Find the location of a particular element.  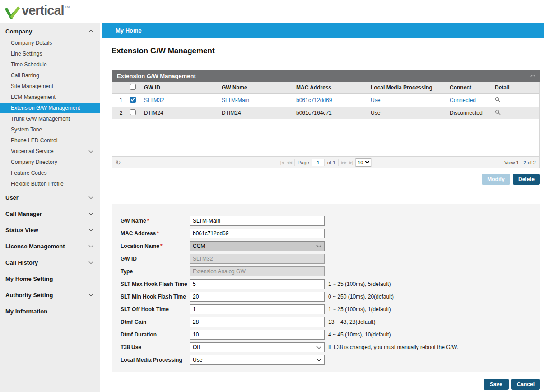

gw-name-cell: SLTM-Main is located at coordinates (259, 100).